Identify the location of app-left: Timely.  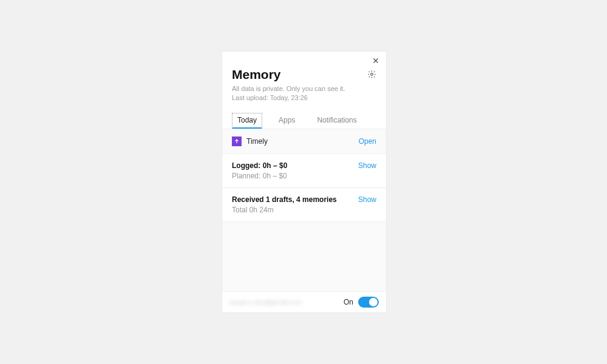
(250, 141).